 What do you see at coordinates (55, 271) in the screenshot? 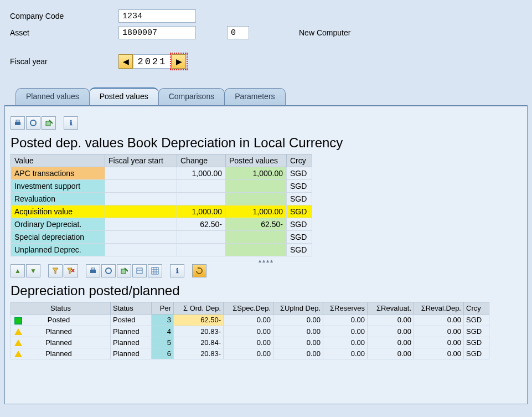
I see `filter-button` at bounding box center [55, 271].